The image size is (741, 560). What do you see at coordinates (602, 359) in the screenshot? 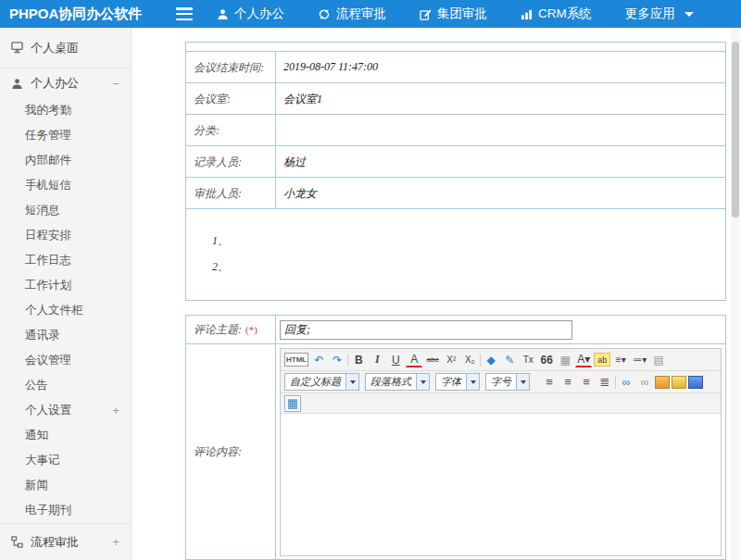
I see `highlight-dropdown: ab` at bounding box center [602, 359].